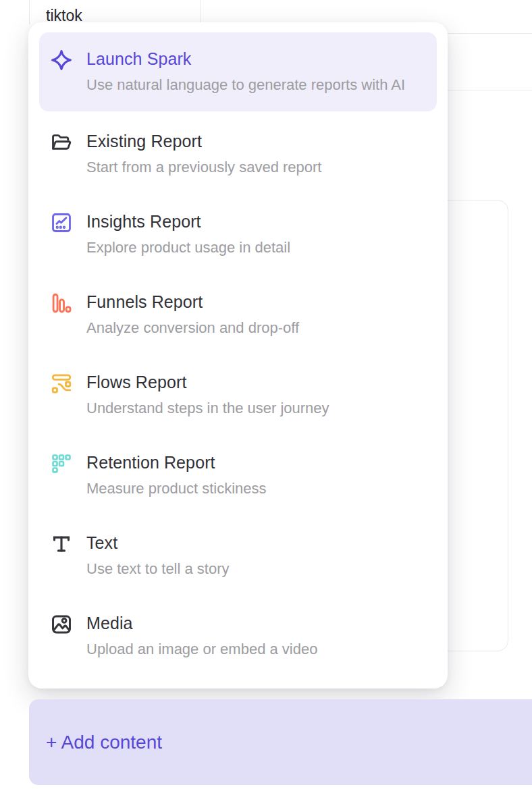  I want to click on menu-item-flows-report: Flows Report Understand steps in the use…, so click(238, 396).